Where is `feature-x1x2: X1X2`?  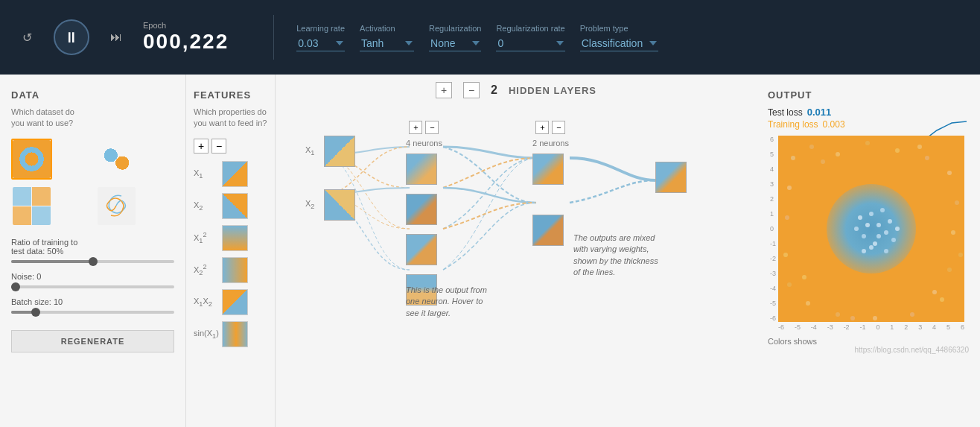 feature-x1x2: X1X2 is located at coordinates (231, 303).